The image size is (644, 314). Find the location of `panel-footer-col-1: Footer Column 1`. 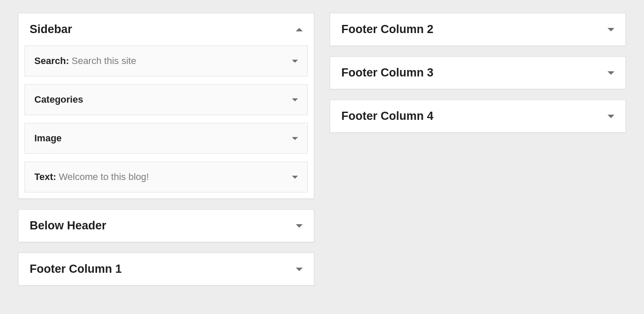

panel-footer-col-1: Footer Column 1 is located at coordinates (166, 269).